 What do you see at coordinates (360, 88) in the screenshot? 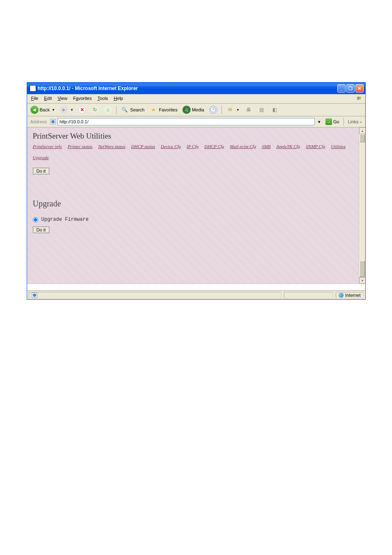
I see `close-button: ✕` at bounding box center [360, 88].